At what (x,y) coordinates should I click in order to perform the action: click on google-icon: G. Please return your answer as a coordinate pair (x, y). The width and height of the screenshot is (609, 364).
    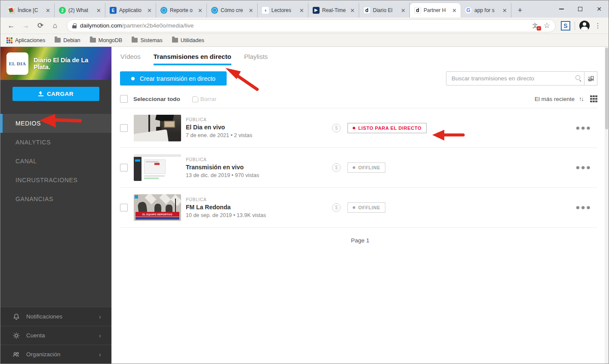
    Looking at the image, I should click on (468, 10).